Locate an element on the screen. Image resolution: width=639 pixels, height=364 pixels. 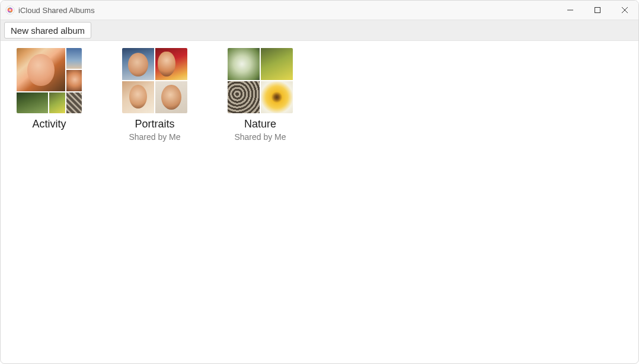
album-portraits: Portraits Shared by Me is located at coordinates (155, 95).